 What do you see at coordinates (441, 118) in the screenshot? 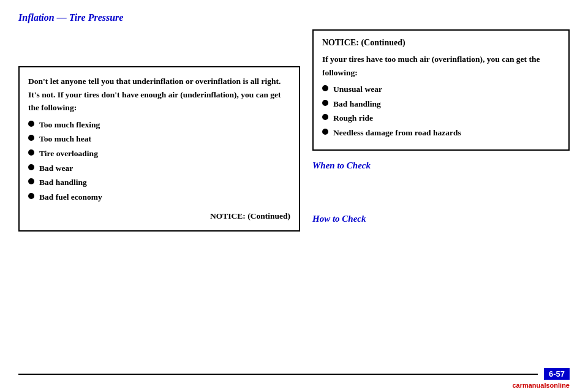
I see `list-item: Rough ride` at bounding box center [441, 118].